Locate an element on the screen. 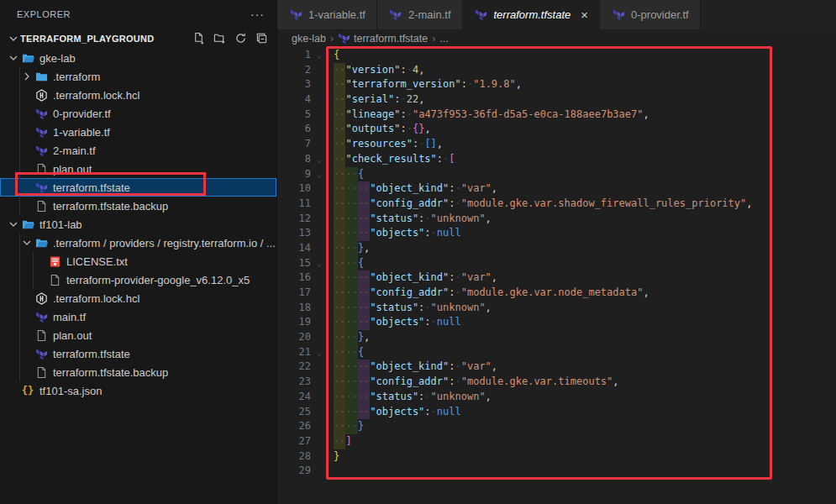 Image resolution: width=836 pixels, height=504 pixels. refresh-button is located at coordinates (240, 39).